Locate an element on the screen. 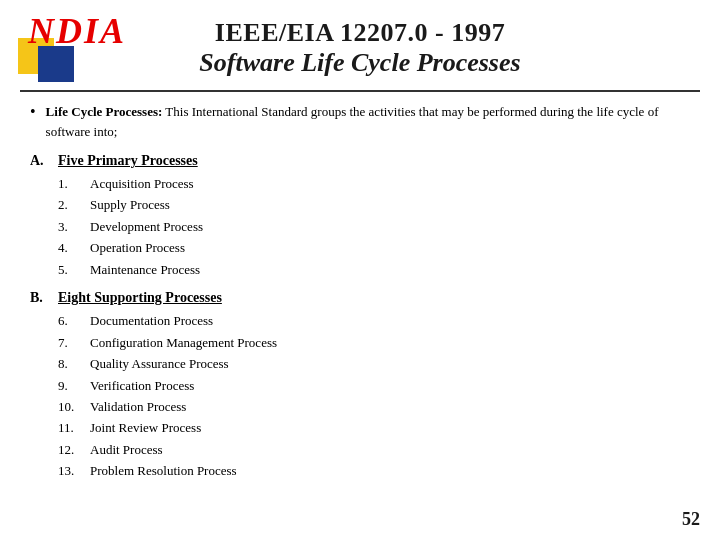  list-item: 4.Operation Process is located at coordinates (374, 248).